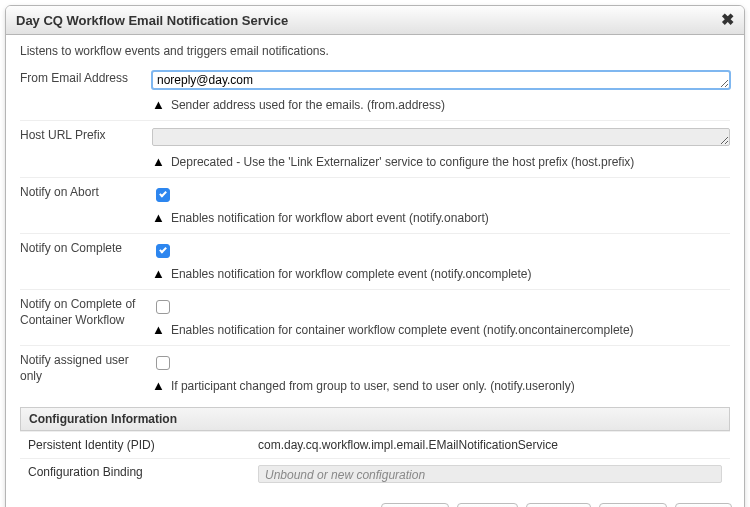 The height and width of the screenshot is (507, 750). Describe the element at coordinates (441, 330) in the screenshot. I see `notify-container-complete-hint: ▲ Enables notification for container wor…` at that location.